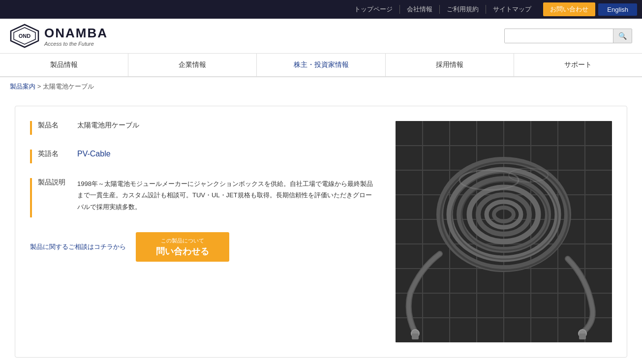  I want to click on nav-investors: 株主・投資家情報, so click(321, 65).